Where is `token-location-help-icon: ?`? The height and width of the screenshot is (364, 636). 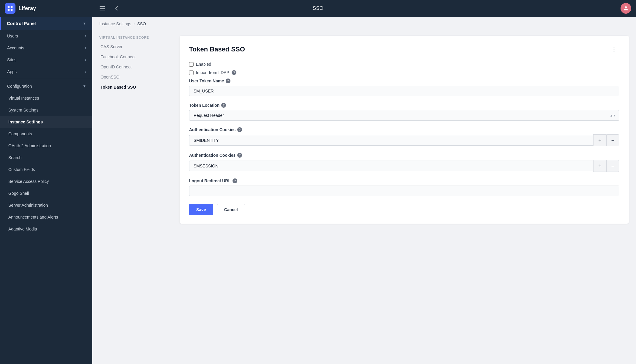 token-location-help-icon: ? is located at coordinates (224, 105).